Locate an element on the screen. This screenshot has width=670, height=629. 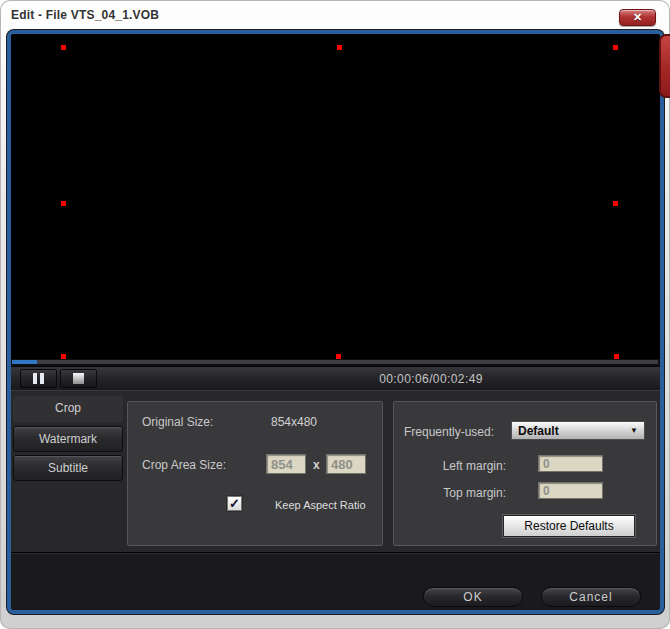
original-size-value: 854x480 is located at coordinates (294, 422).